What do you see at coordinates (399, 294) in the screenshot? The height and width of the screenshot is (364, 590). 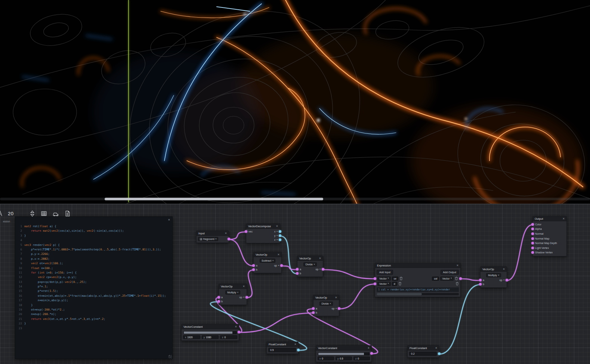 I see `scrollbar-thumb` at bounding box center [399, 294].